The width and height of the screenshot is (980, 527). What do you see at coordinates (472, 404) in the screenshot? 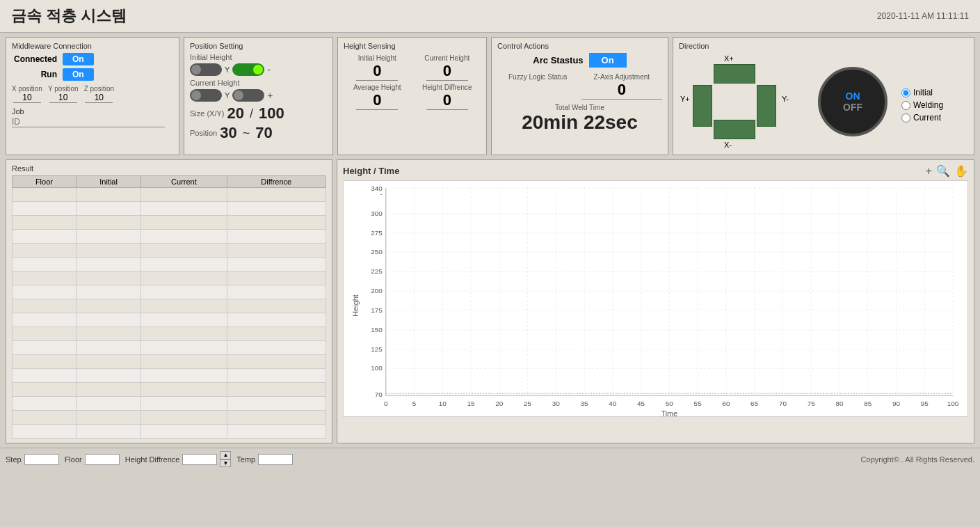
I see `svg-text: 15` at bounding box center [472, 404].